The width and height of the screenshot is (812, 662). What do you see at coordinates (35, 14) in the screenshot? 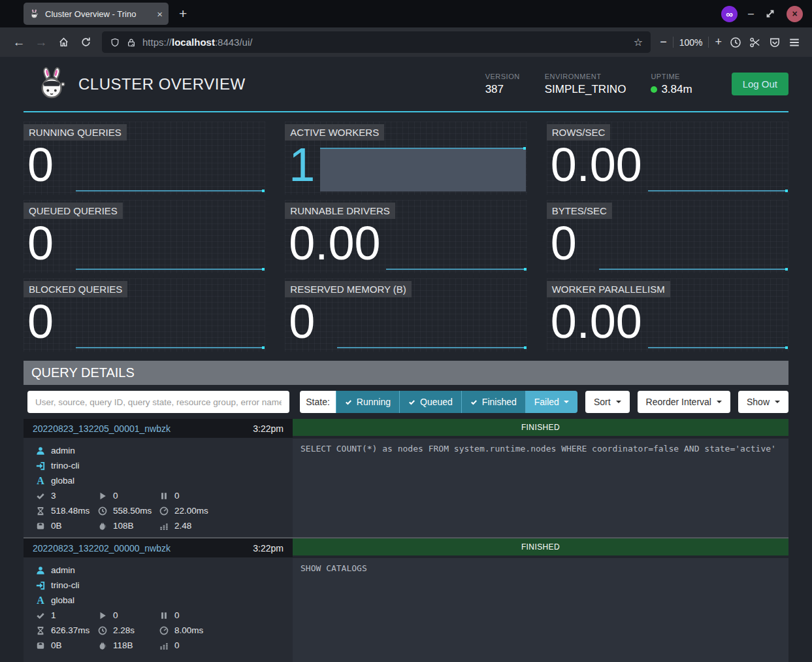
I see `trino-bunny-favicon` at bounding box center [35, 14].